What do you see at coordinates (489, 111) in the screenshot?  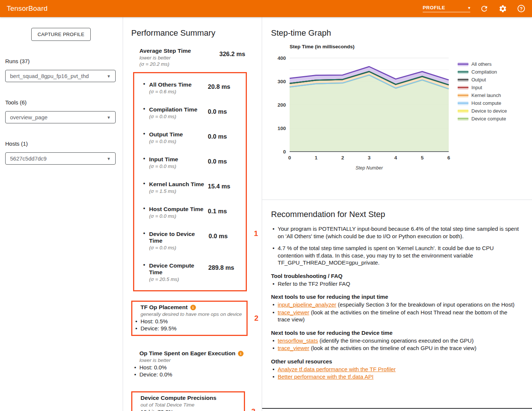 I see `legend-label: Device to device` at bounding box center [489, 111].